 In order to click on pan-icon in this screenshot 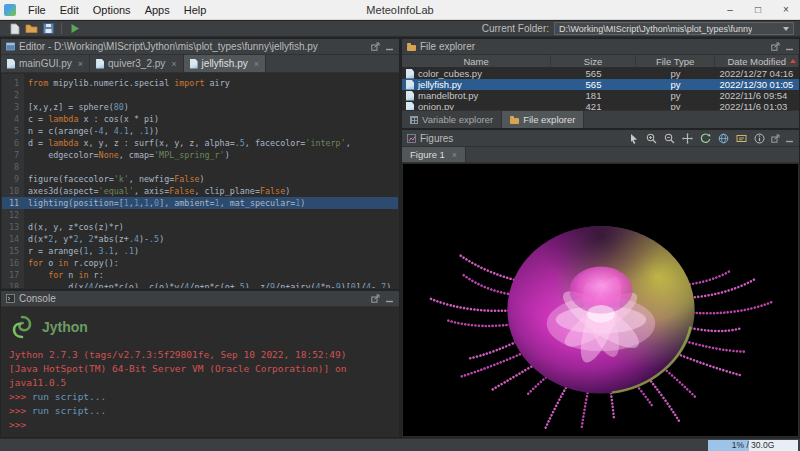, I will do `click(688, 138)`.